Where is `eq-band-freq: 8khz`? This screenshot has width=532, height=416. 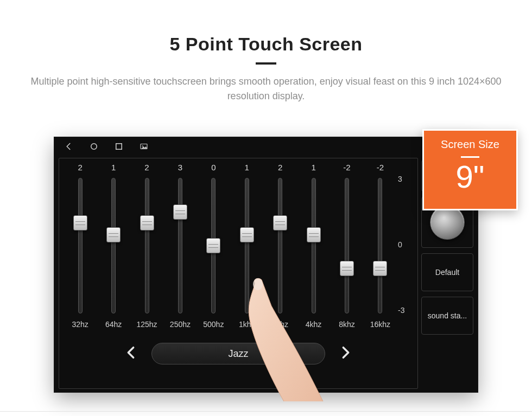 eq-band-freq: 8khz is located at coordinates (347, 325).